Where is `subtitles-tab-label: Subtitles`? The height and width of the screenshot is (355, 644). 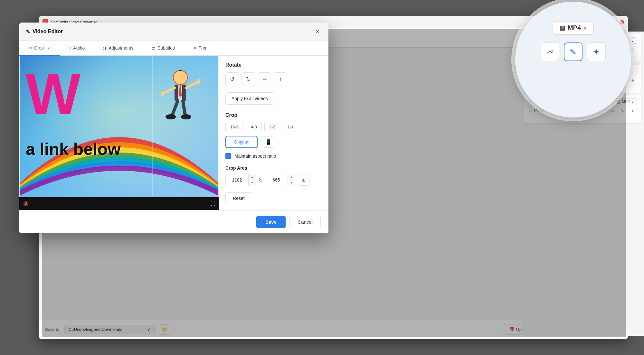 subtitles-tab-label: Subtitles is located at coordinates (166, 48).